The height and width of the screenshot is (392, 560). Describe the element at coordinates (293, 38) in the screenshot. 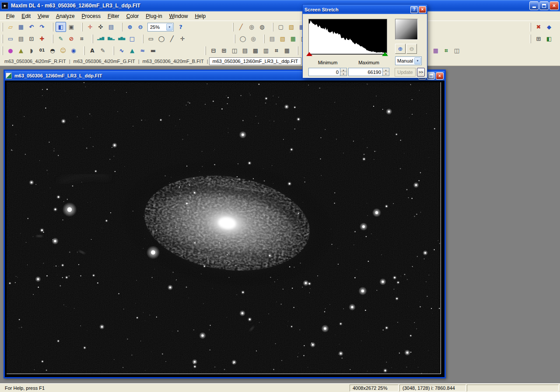

I see `graph-window-button: ▦` at that location.